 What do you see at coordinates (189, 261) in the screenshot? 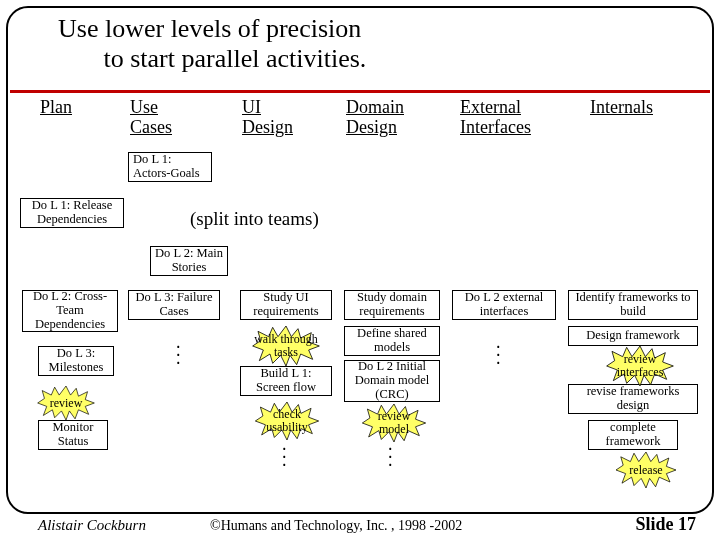
I see `box-main-stories: Do L 2: Main Stories` at bounding box center [189, 261].